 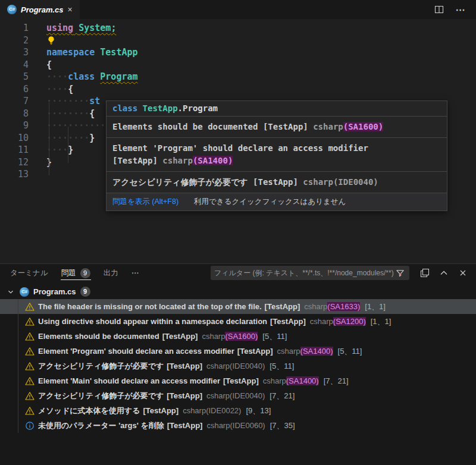 What do you see at coordinates (425, 273) in the screenshot?
I see `restore-panel-icon` at bounding box center [425, 273].